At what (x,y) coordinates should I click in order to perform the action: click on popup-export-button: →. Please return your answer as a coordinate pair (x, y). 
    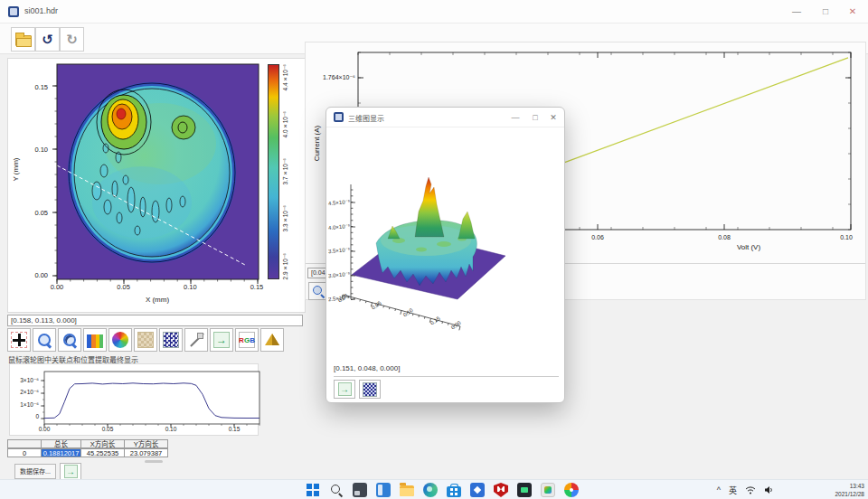
    Looking at the image, I should click on (344, 389).